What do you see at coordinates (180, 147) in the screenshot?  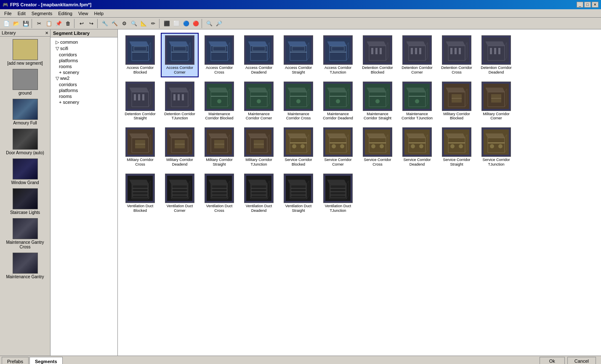 I see `segment-item: Military Corridor Deadend` at bounding box center [180, 147].